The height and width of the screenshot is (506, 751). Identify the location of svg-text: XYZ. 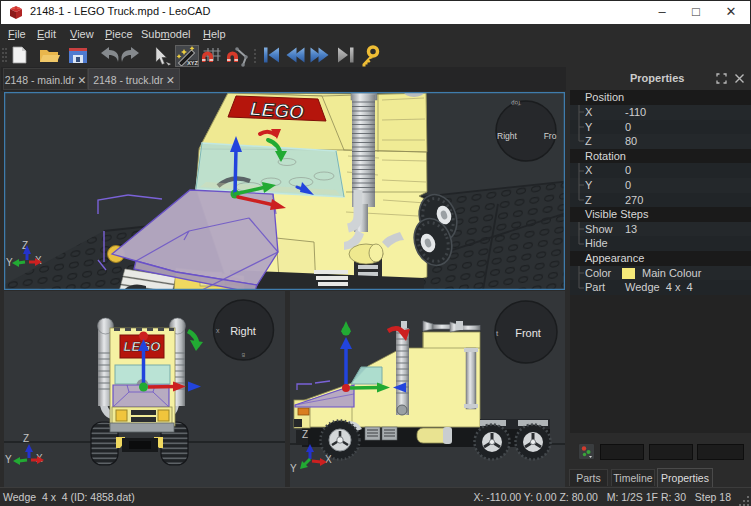
(192, 63).